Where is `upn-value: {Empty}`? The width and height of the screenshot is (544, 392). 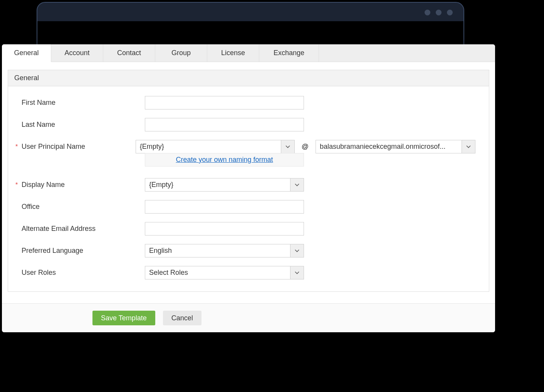
upn-value: {Empty} is located at coordinates (208, 146).